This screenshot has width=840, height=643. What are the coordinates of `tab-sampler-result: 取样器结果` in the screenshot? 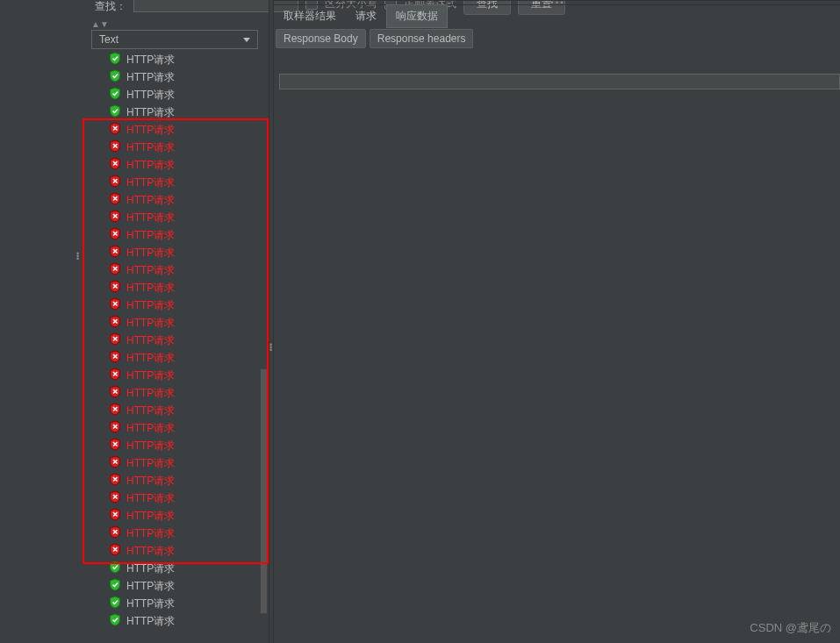 It's located at (310, 16).